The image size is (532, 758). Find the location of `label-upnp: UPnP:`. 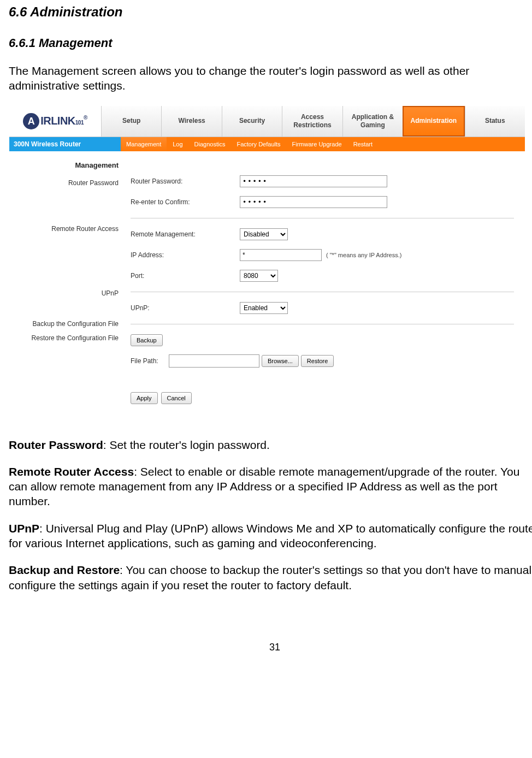

label-upnp: UPnP: is located at coordinates (185, 308).